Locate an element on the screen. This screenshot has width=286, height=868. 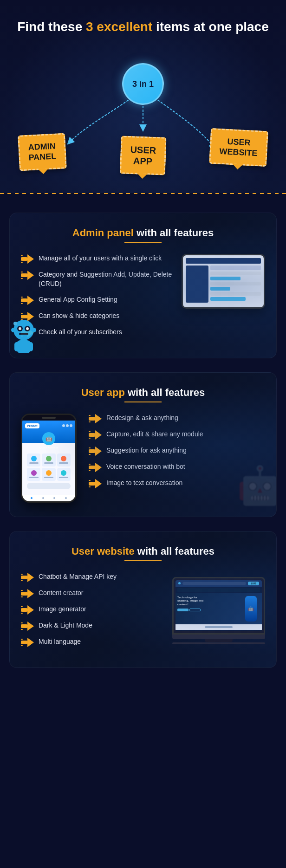
phone-input is located at coordinates (49, 486).